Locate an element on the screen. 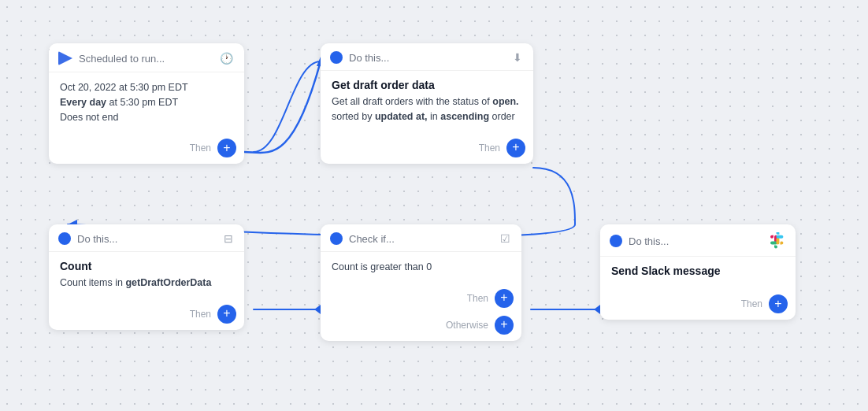 This screenshot has height=411, width=868. slack-then-label: Then is located at coordinates (751, 304).